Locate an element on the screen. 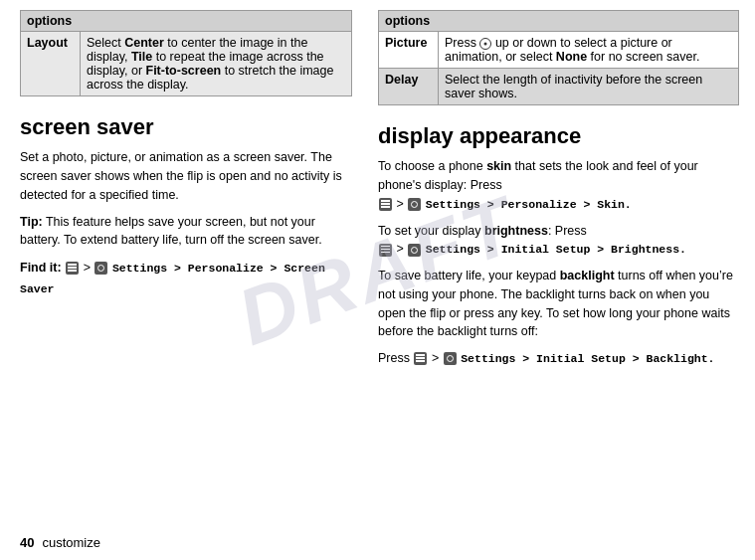 The height and width of the screenshot is (560, 755). page-number: 40 is located at coordinates (27, 543).